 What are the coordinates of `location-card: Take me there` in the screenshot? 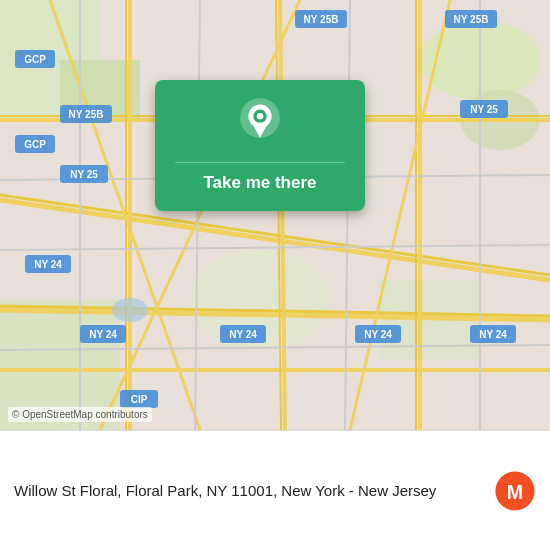 It's located at (260, 146).